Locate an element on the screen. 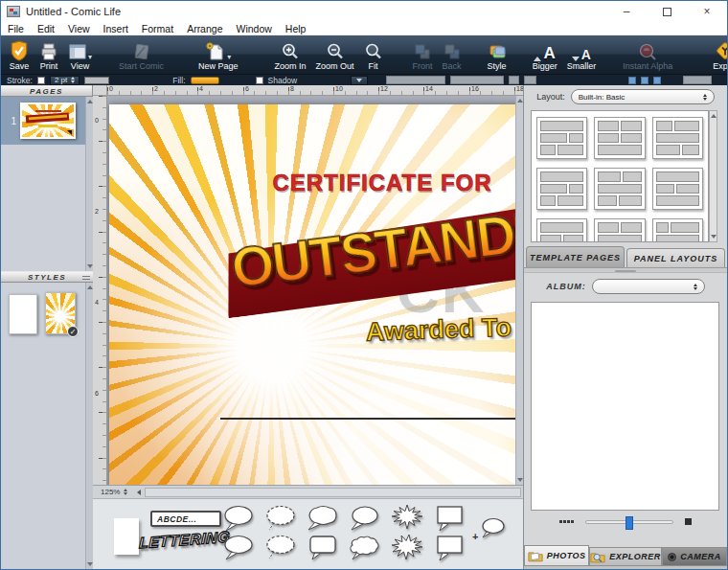  export-button: Export is located at coordinates (718, 55).